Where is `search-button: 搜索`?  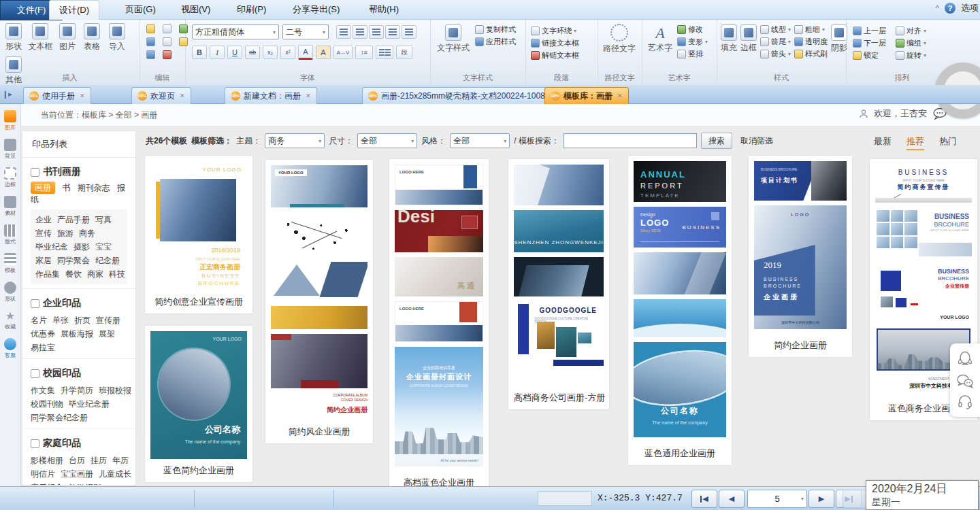 search-button: 搜索 is located at coordinates (717, 141).